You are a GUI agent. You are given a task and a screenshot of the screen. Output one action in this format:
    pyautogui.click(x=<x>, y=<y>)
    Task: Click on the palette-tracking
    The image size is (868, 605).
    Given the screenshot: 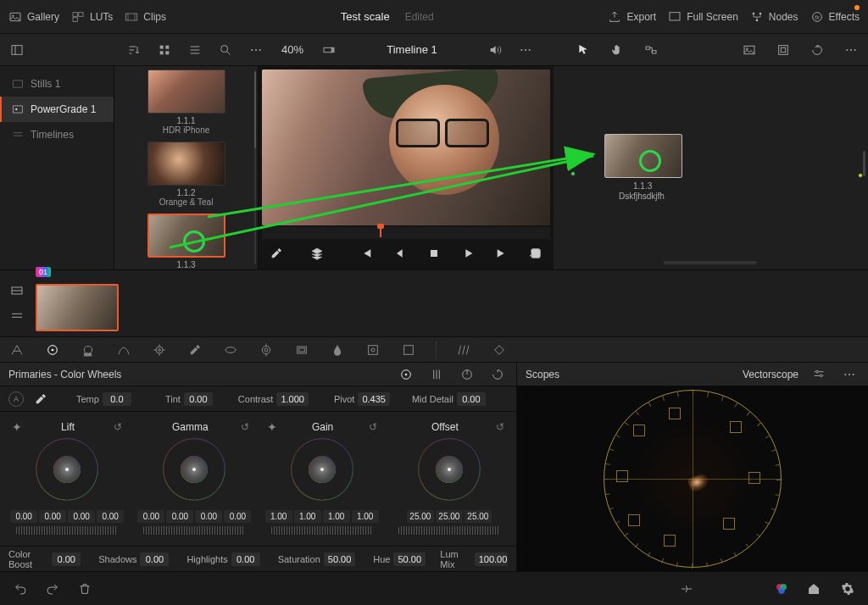 What is the action you would take?
    pyautogui.click(x=337, y=350)
    